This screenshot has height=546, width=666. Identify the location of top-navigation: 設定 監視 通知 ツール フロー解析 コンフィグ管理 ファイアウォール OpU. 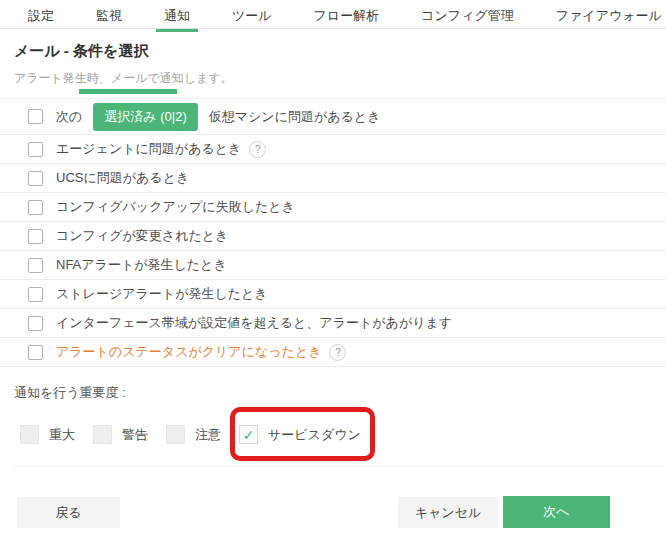
(333, 14).